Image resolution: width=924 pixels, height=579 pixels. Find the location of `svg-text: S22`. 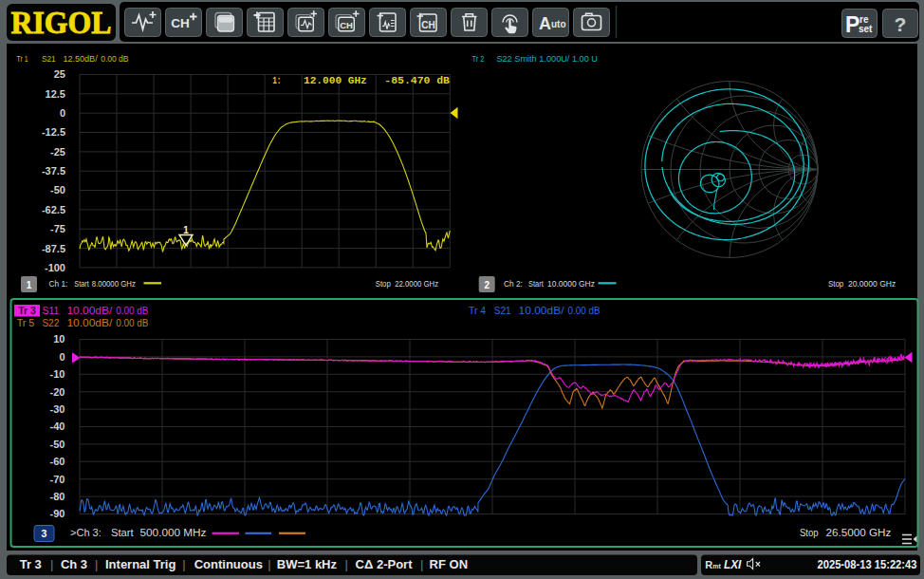

svg-text: S22 is located at coordinates (50, 323).